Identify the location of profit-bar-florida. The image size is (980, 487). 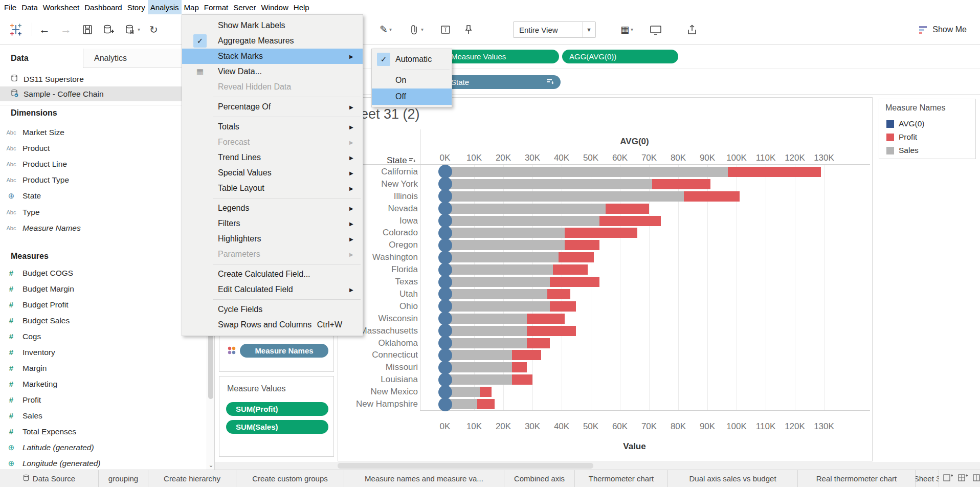
(570, 270).